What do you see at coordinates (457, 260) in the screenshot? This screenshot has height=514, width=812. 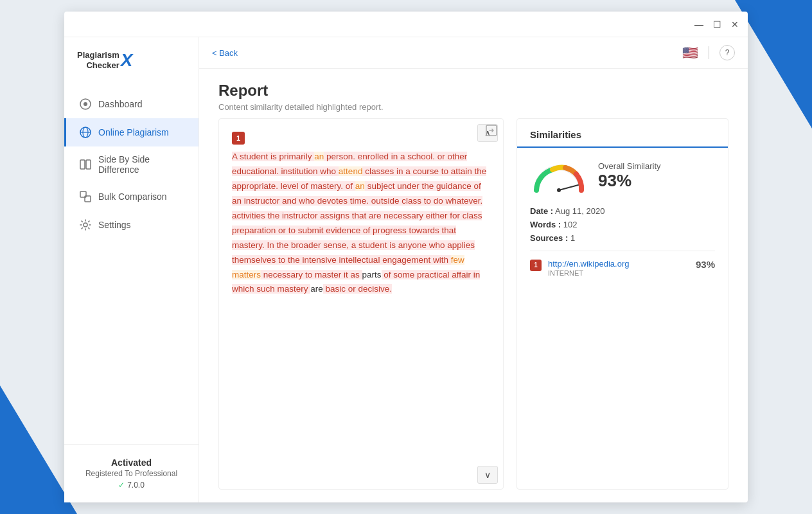 I see `highlighted-text-8: few` at bounding box center [457, 260].